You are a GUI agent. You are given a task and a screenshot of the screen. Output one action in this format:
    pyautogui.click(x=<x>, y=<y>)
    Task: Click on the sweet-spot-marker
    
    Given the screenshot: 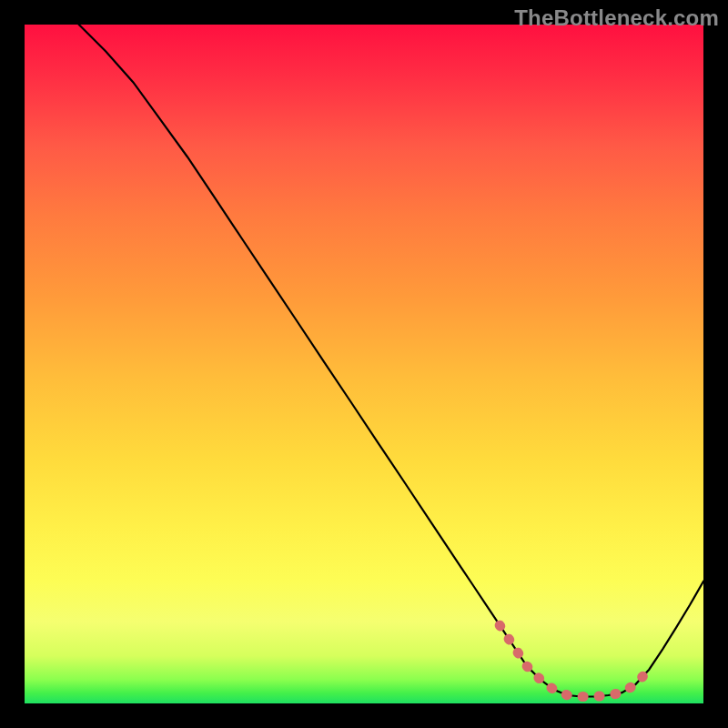 What is the action you would take?
    pyautogui.click(x=574, y=661)
    